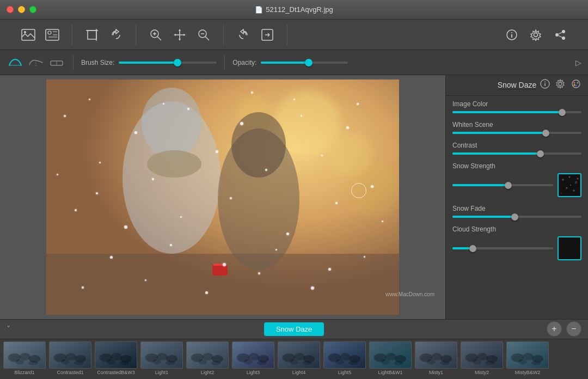  I want to click on cloud-preview-box, so click(569, 248).